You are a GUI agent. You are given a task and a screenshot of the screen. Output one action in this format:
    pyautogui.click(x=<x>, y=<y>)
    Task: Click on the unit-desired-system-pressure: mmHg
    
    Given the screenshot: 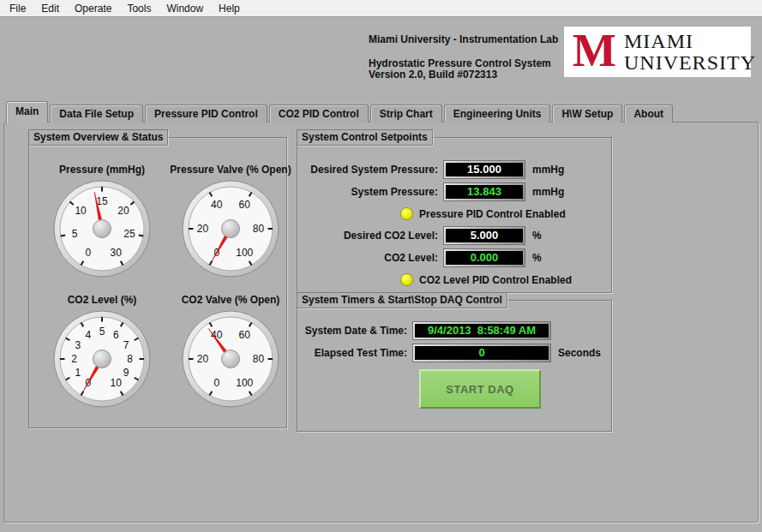 What is the action you would take?
    pyautogui.click(x=549, y=170)
    